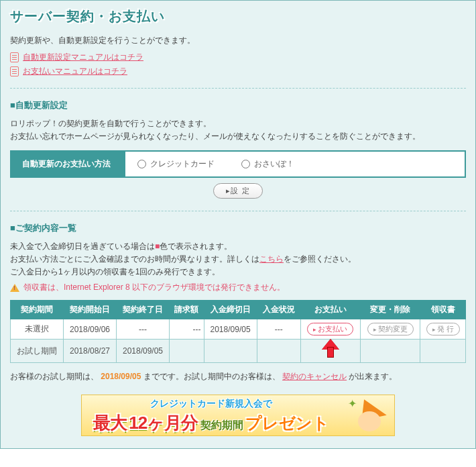 This screenshot has height=467, width=476. I want to click on table-row-trial: お試し期間 2018/08/27 2018/09/05, so click(239, 352).